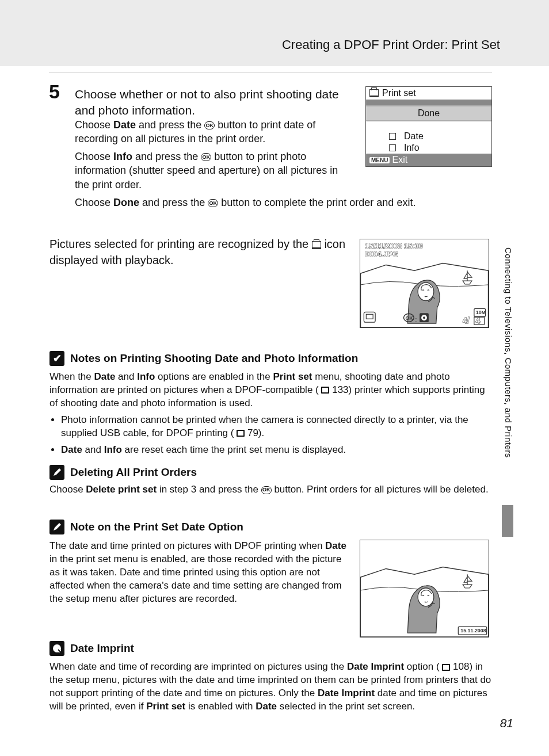 The image size is (549, 756). Describe the element at coordinates (481, 312) in the screenshot. I see `svg-text: 10м` at that location.